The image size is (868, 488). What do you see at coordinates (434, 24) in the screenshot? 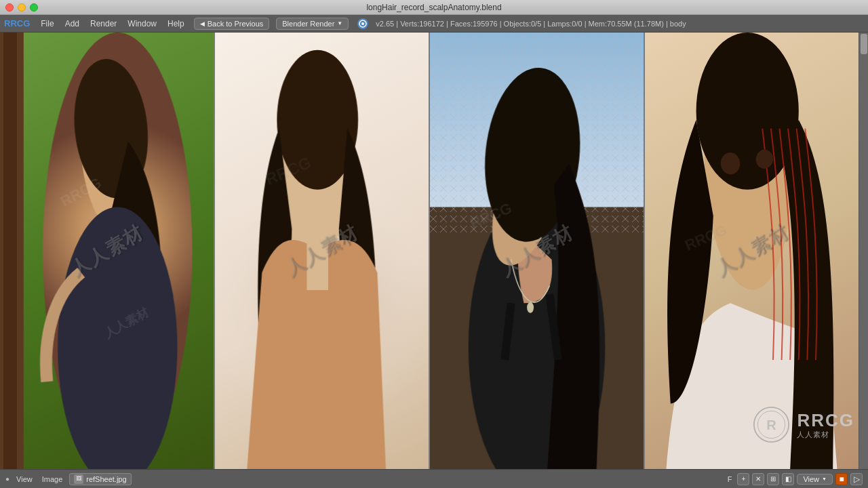
I see `menubar: RRCG File Add Render Window Help Back to…` at bounding box center [434, 24].